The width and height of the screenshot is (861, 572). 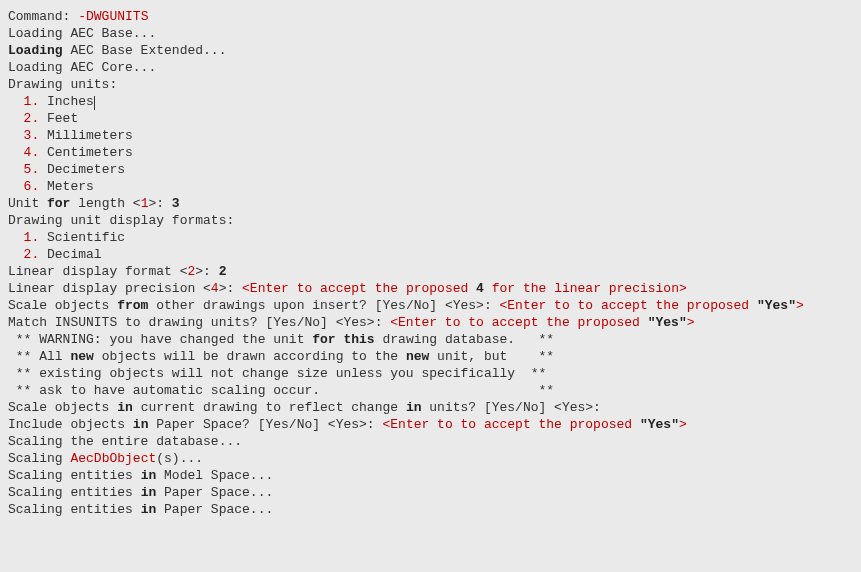 What do you see at coordinates (110, 288) in the screenshot?
I see `text: Linear display precision <` at bounding box center [110, 288].